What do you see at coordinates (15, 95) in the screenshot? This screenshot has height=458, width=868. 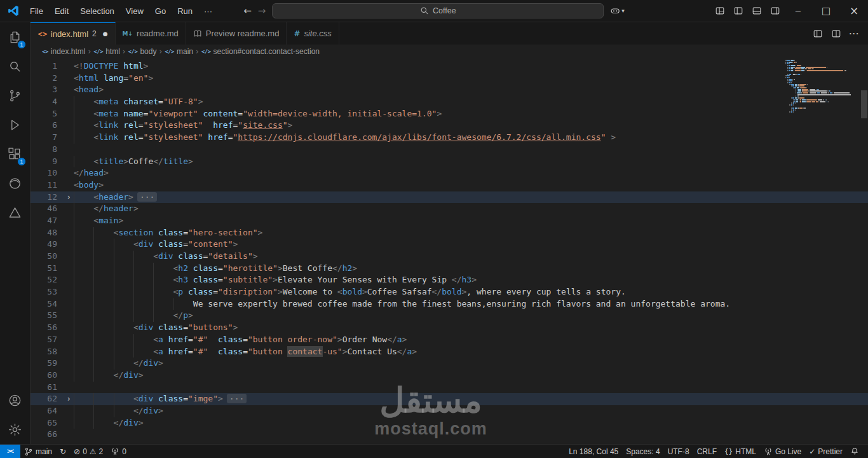 I see `source-control-icon` at bounding box center [15, 95].